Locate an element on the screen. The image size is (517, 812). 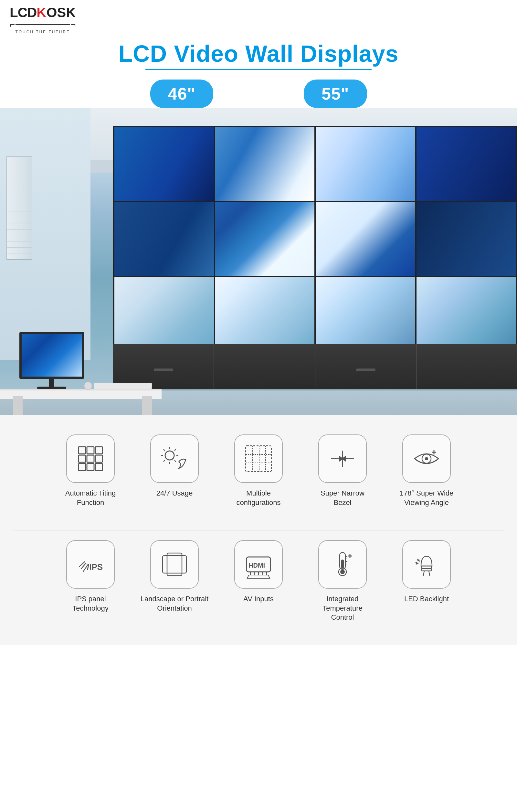
monitor-base is located at coordinates (52, 388).